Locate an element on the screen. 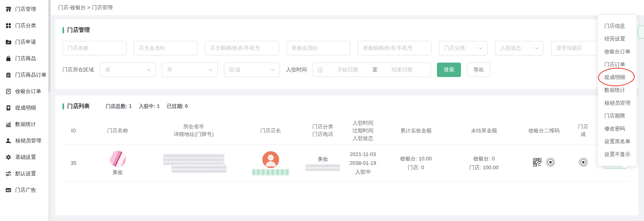 Image resolution: width=644 pixels, height=221 pixels. sidebar-item-store-goods: 门店商品 is located at coordinates (24, 59).